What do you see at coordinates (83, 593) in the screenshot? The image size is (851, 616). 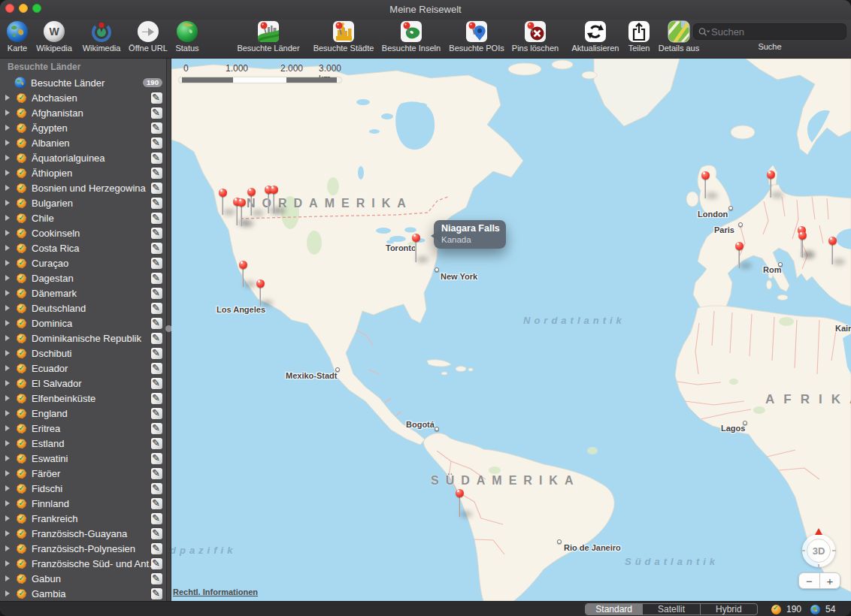 I see `sidebar-country-row: Gambia` at bounding box center [83, 593].